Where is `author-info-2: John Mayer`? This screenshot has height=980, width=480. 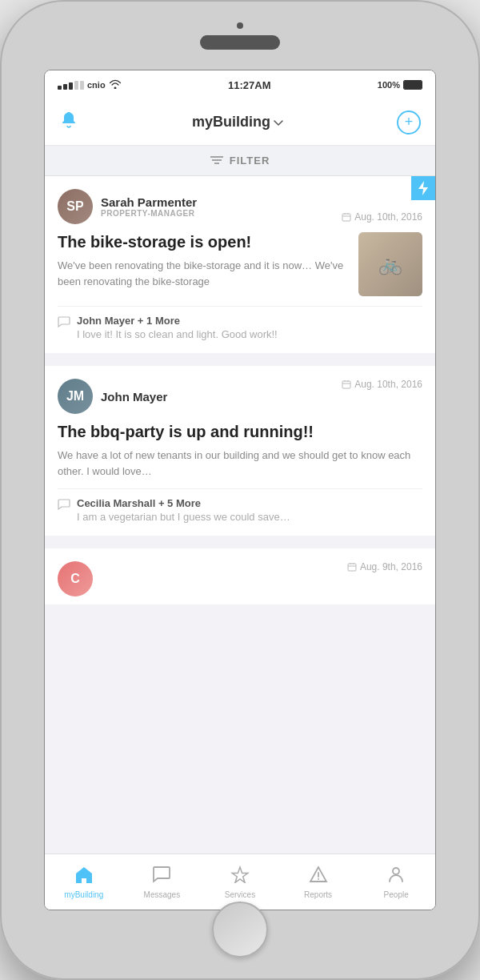
author-info-2: John Mayer is located at coordinates (134, 397).